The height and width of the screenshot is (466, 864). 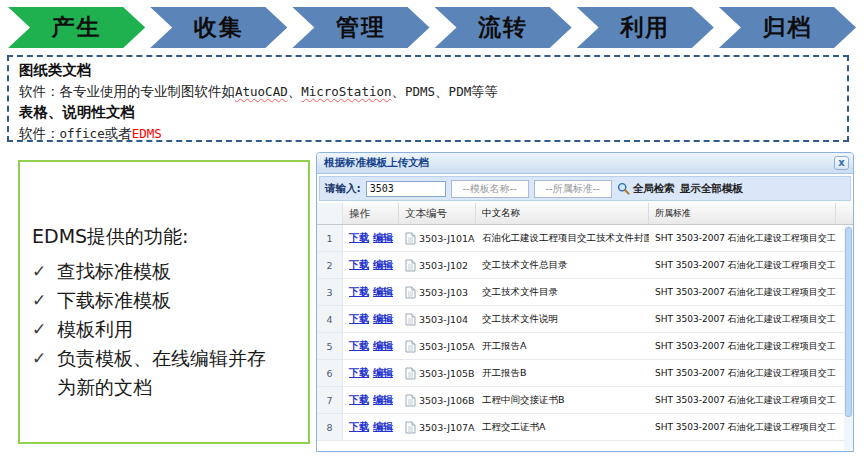 What do you see at coordinates (330, 265) in the screenshot?
I see `row-number: 2` at bounding box center [330, 265].